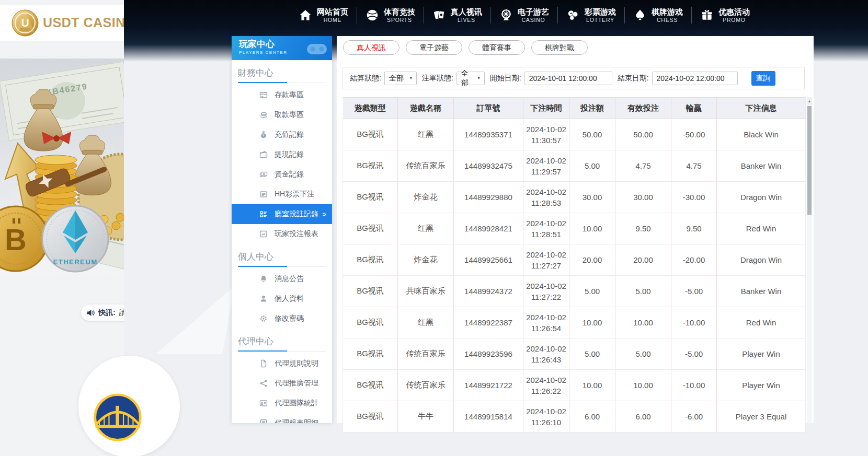 The height and width of the screenshot is (456, 868). Describe the element at coordinates (694, 385) in the screenshot. I see `cell-win-loss: -10.00` at that location.